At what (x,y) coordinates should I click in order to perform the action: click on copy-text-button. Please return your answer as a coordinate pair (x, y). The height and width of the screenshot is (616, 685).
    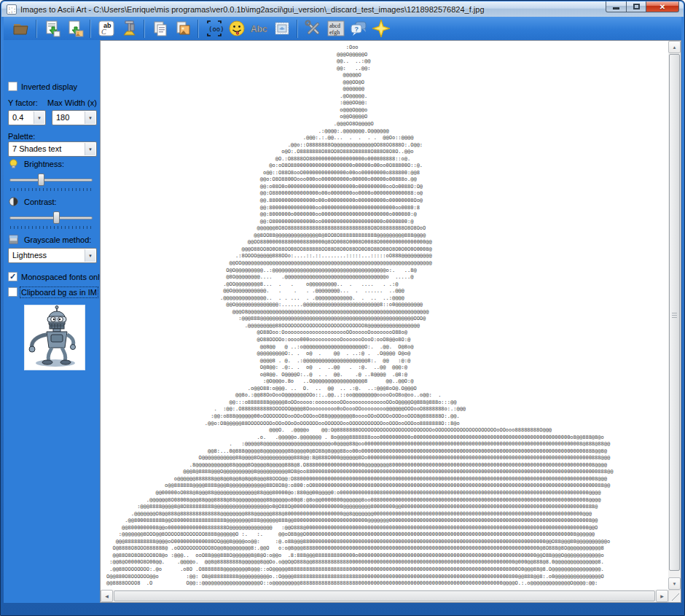
    Looking at the image, I should click on (160, 29).